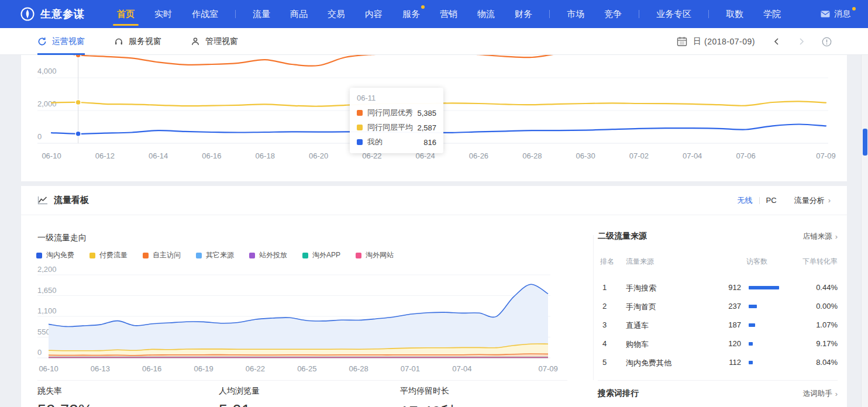 This screenshot has width=868, height=407. I want to click on col-source: 流量来源, so click(640, 262).